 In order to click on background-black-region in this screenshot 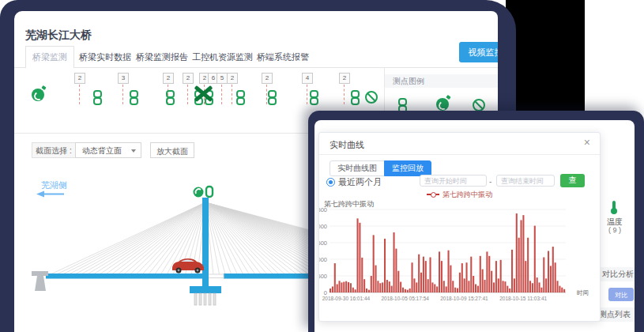, I will do `click(545, 58)`.